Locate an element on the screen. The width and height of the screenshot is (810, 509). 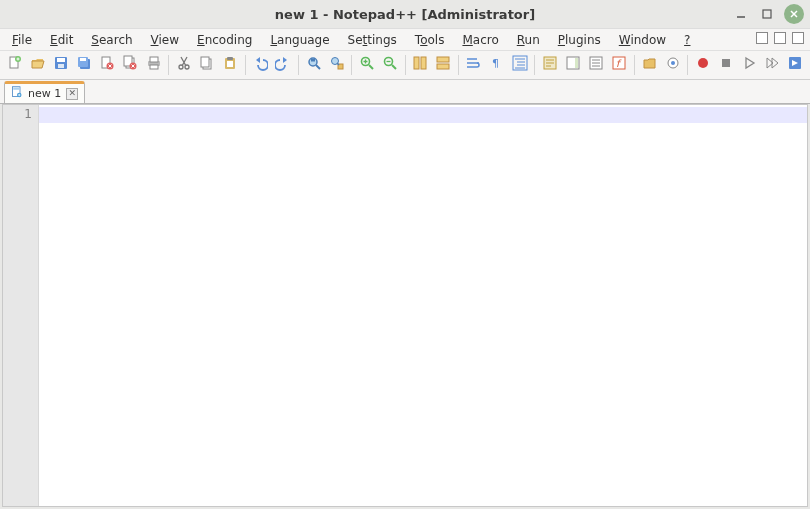
udl-dialog-button is located at coordinates (550, 65).